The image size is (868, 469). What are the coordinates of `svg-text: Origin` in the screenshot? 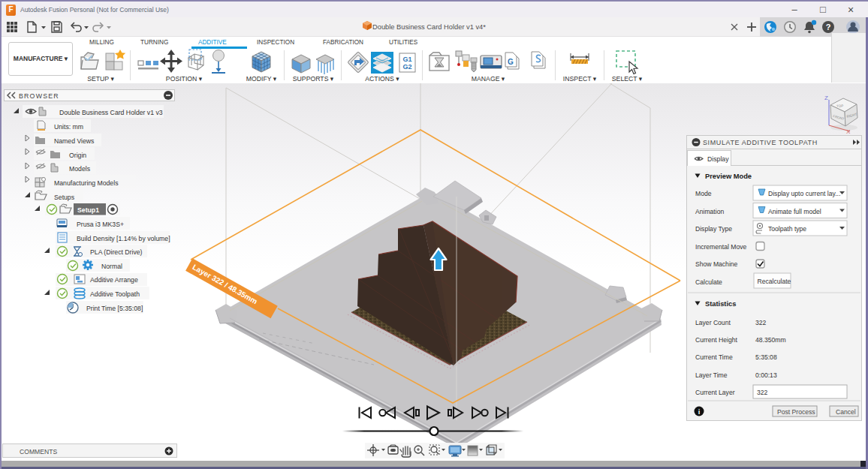 It's located at (78, 155).